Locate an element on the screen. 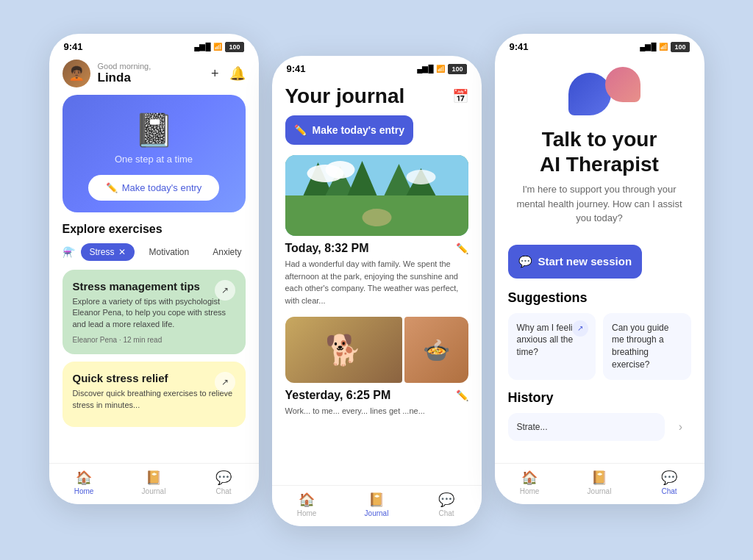  hero-card: 📓 One step at a time ✏️ Make today's ent… is located at coordinates (154, 154).